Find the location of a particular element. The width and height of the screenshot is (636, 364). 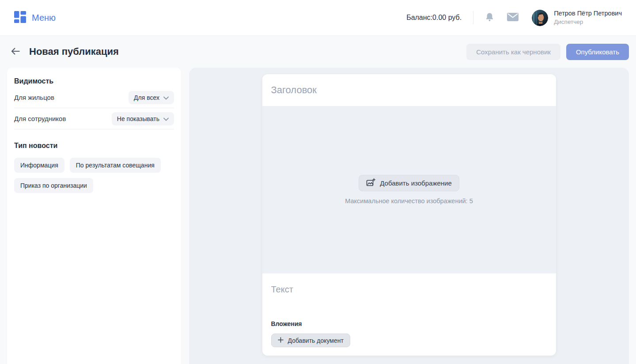

balance-text: Баланс:0.00 руб. is located at coordinates (434, 18).